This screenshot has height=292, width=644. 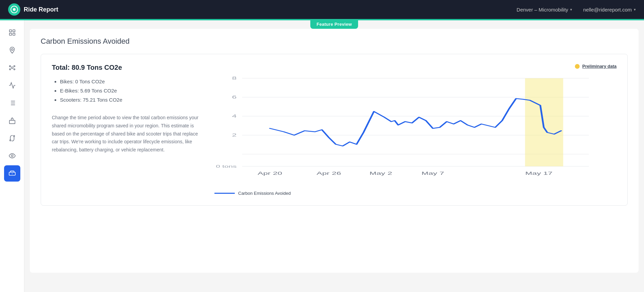 I want to click on feature-preview-wrapper: Feature Preview, so click(x=334, y=24).